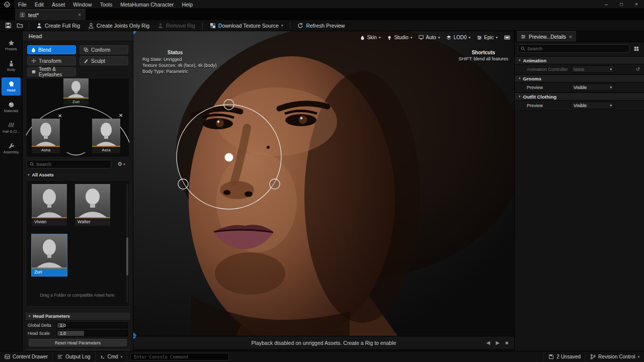  I want to click on rail-item-assembly: Assembly, so click(11, 148).